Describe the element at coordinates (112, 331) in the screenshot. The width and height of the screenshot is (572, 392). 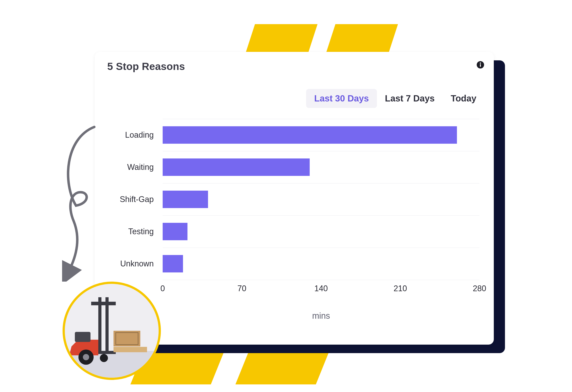
I see `forklift-badge` at that location.